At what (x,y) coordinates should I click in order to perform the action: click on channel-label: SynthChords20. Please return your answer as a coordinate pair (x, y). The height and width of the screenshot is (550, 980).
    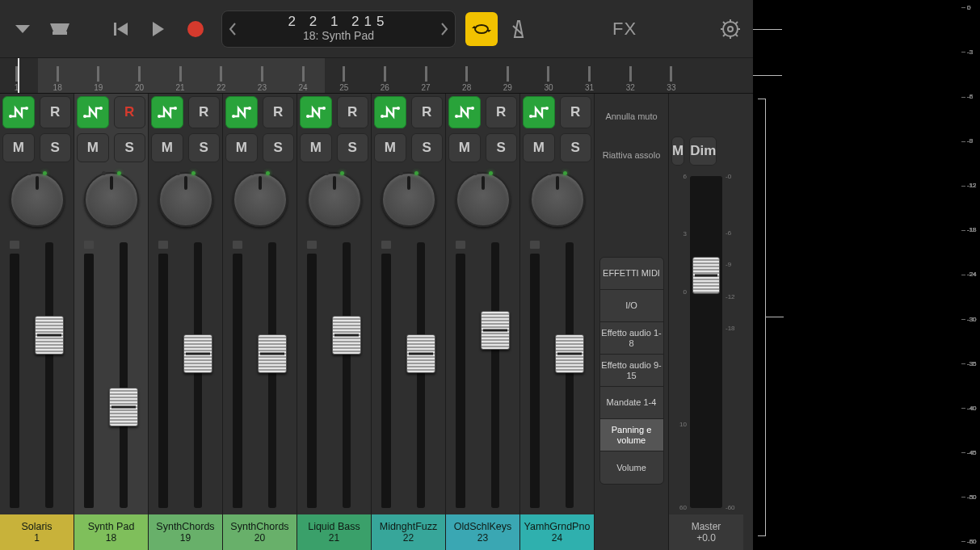
    Looking at the image, I should click on (260, 532).